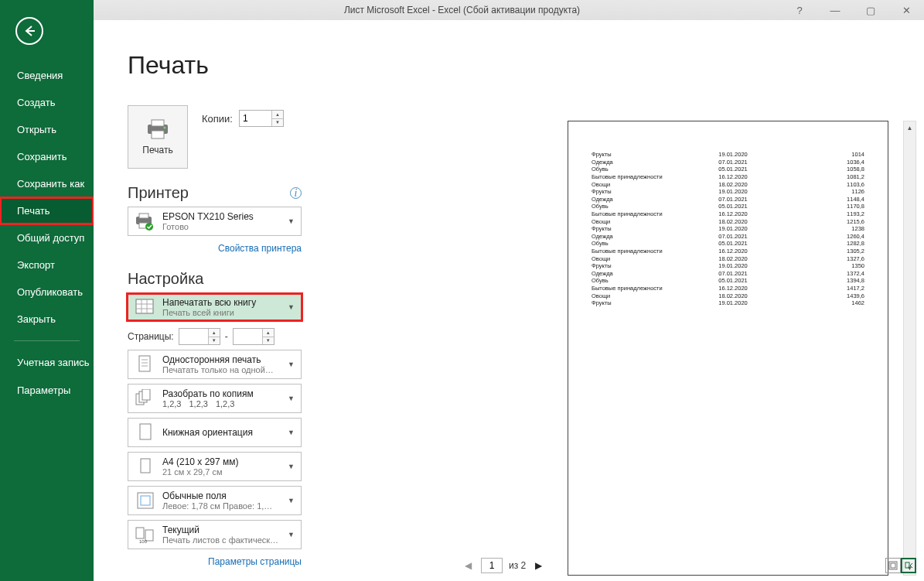  I want to click on pages-from-input: ▲▼, so click(199, 337).